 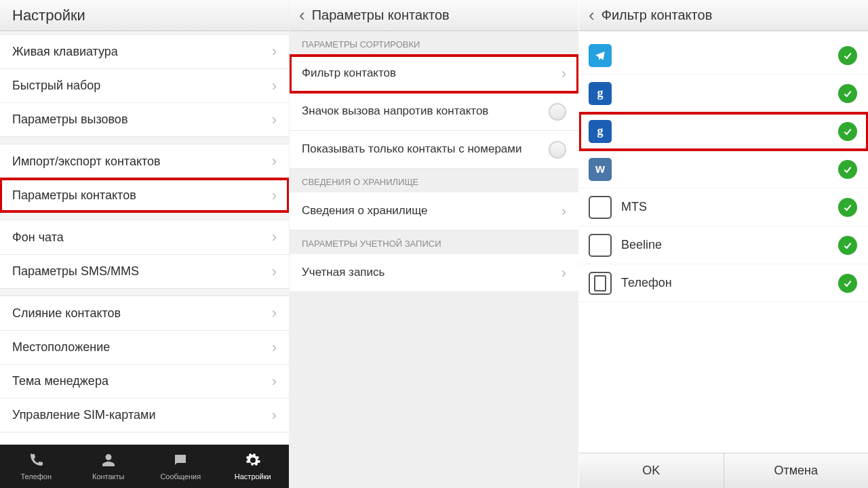 I want to click on settings-item: Управление SIM-картами›, so click(x=144, y=415).